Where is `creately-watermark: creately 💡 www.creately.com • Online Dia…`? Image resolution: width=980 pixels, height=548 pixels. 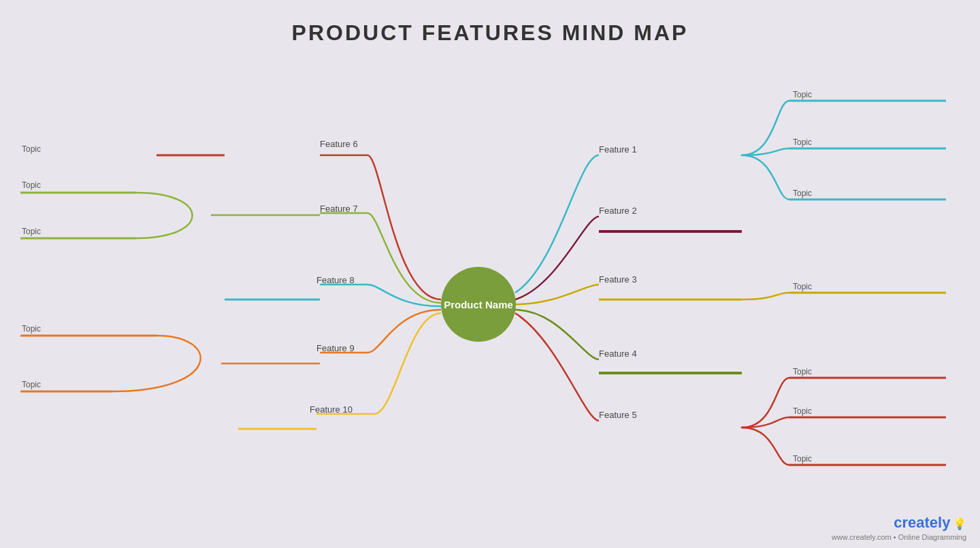 creately-watermark: creately 💡 www.creately.com • Online Dia… is located at coordinates (899, 528).